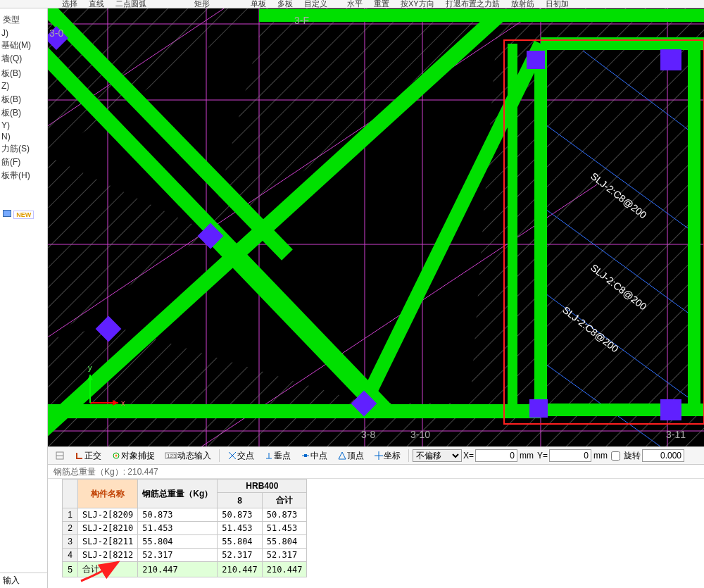 The image size is (704, 588). What do you see at coordinates (469, 456) in the screenshot?
I see `x-label: X=` at bounding box center [469, 456].